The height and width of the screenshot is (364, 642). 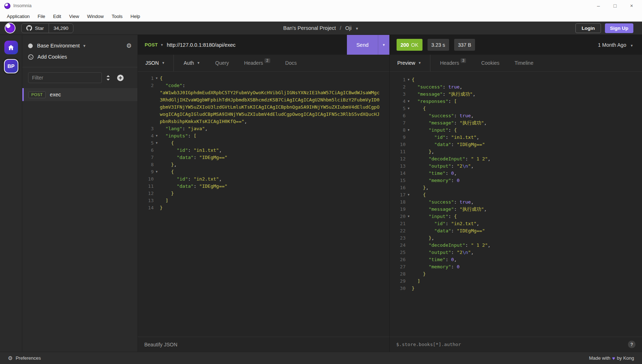 What do you see at coordinates (516, 202) in the screenshot?
I see `code-line: 18 "success": true,` at bounding box center [516, 202].